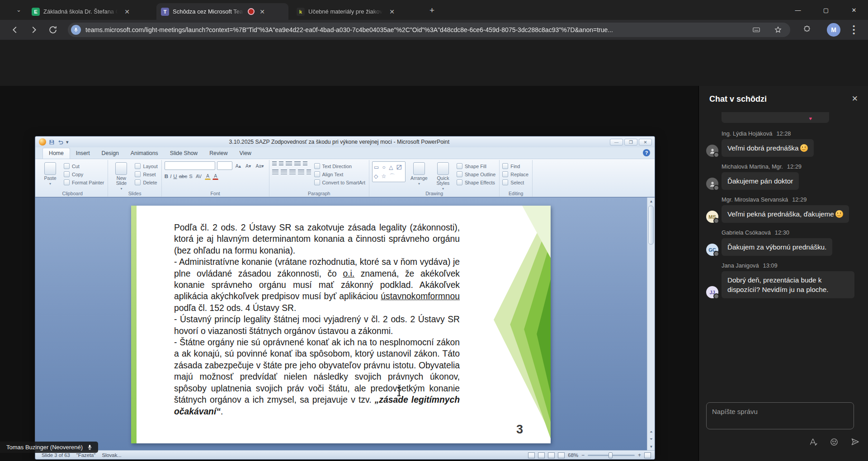 The image size is (868, 461). I want to click on chat-message-input: Napíšte správu, so click(780, 416).